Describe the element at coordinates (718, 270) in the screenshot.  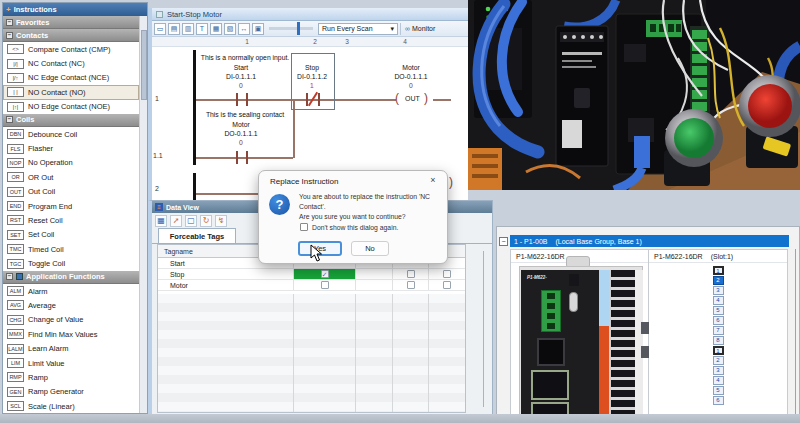
I see `io-point-in-1: 1` at that location.